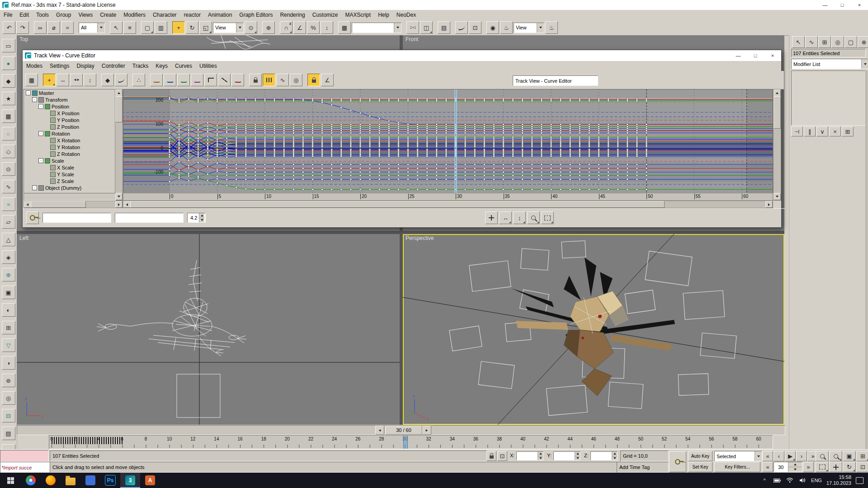  I want to click on menu-rendering: Rendering, so click(292, 15).